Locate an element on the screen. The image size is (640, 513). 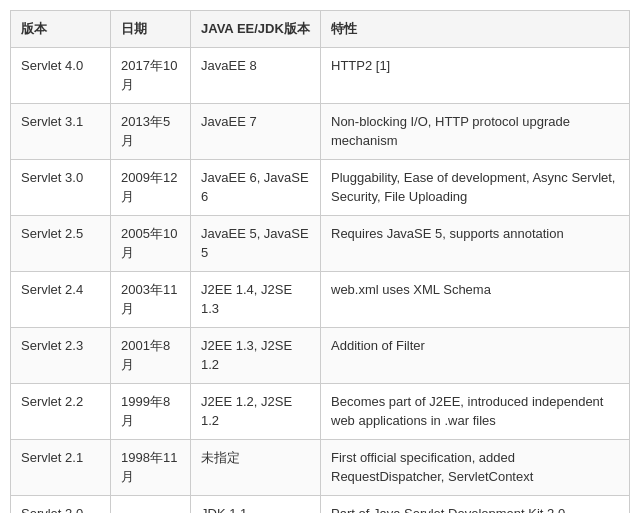
cell-date: 2013年5月 is located at coordinates (151, 131).